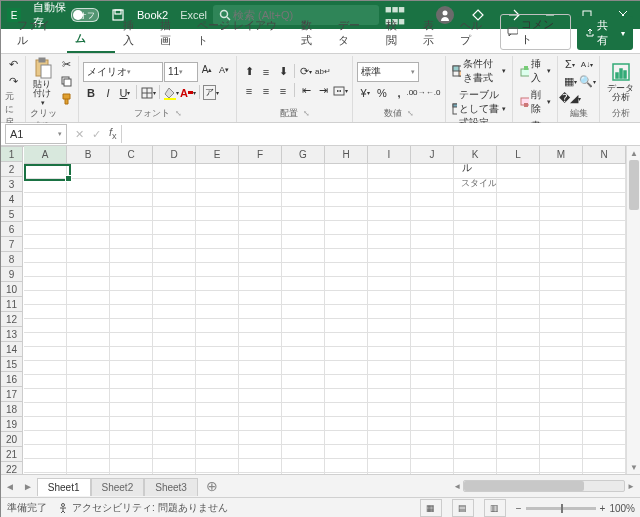  Describe the element at coordinates (123, 72) in the screenshot. I see `font-name-select: メイリオ▾` at that location.